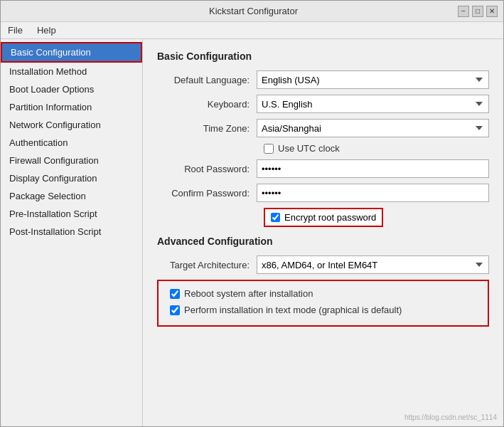 Image resolution: width=504 pixels, height=427 pixels. Describe the element at coordinates (323, 303) in the screenshot. I see `advanced-checkboxes-box: Reboot system after installation Perform…` at that location.